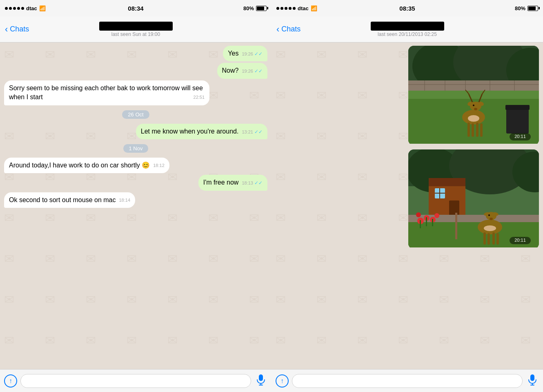 The height and width of the screenshot is (392, 543). What do you see at coordinates (69, 200) in the screenshot?
I see `message-oksecond: Ok second to sort out mouse on mac 18:14` at bounding box center [69, 200].